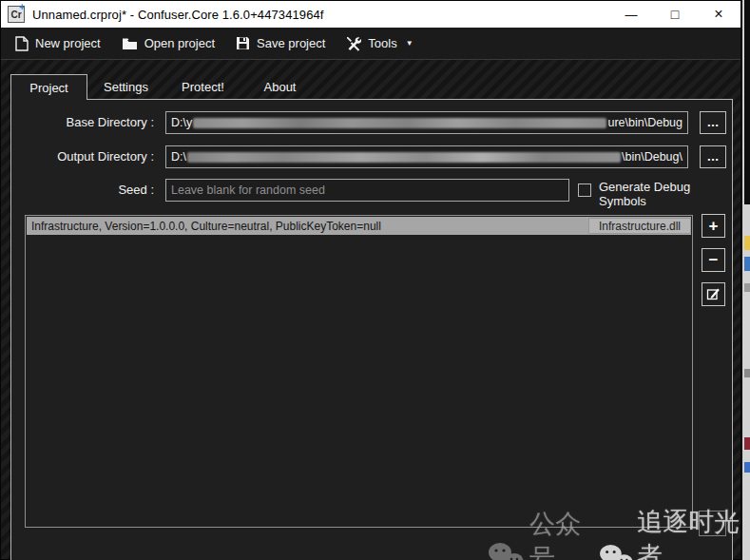  Describe the element at coordinates (48, 87) in the screenshot. I see `tab-project-label: Project` at that location.